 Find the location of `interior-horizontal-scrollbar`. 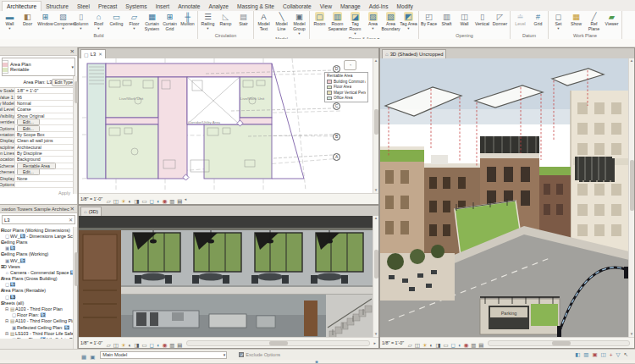

interior-horizontal-scrollbar is located at coordinates (279, 344).